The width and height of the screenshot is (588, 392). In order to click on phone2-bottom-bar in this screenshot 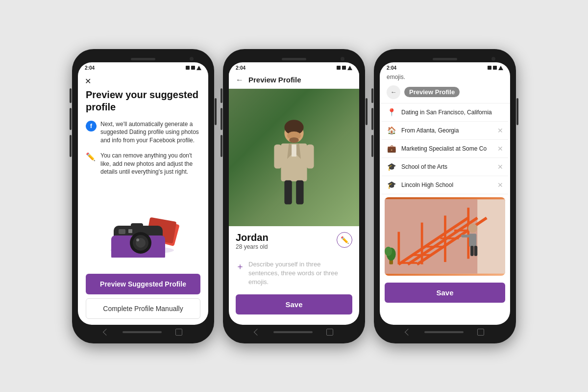, I will do `click(294, 331)`.